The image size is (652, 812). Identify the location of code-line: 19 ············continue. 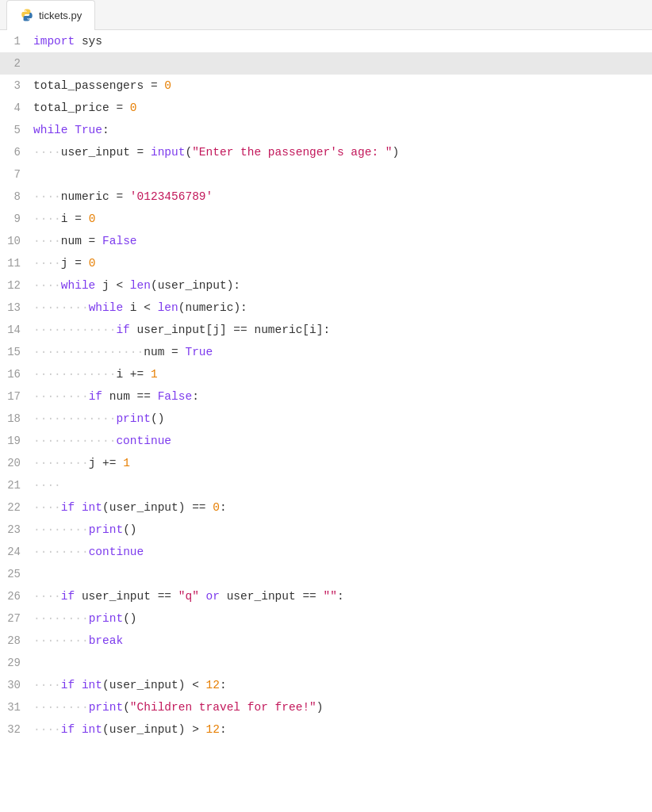
(326, 441).